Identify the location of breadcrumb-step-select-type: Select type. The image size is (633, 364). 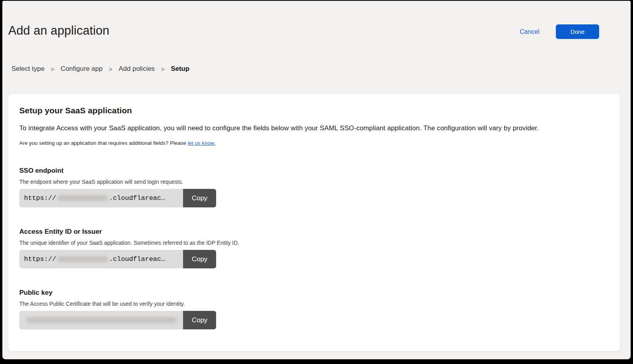
(28, 69).